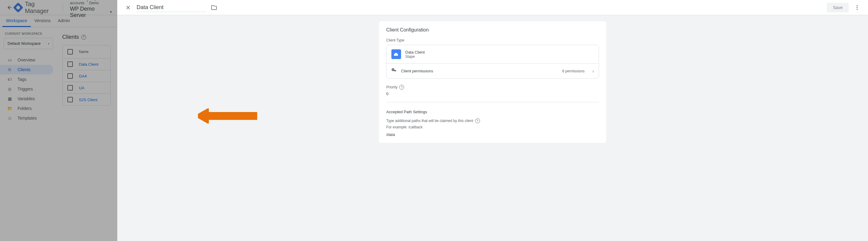  What do you see at coordinates (111, 12) in the screenshot?
I see `caret-down-icon: ▼` at bounding box center [111, 12].